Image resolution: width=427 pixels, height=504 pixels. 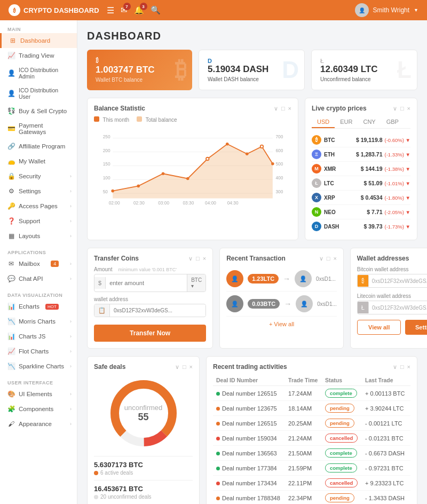 What do you see at coordinates (321, 258) in the screenshot?
I see `chevron-down-icon4: ∨` at bounding box center [321, 258].